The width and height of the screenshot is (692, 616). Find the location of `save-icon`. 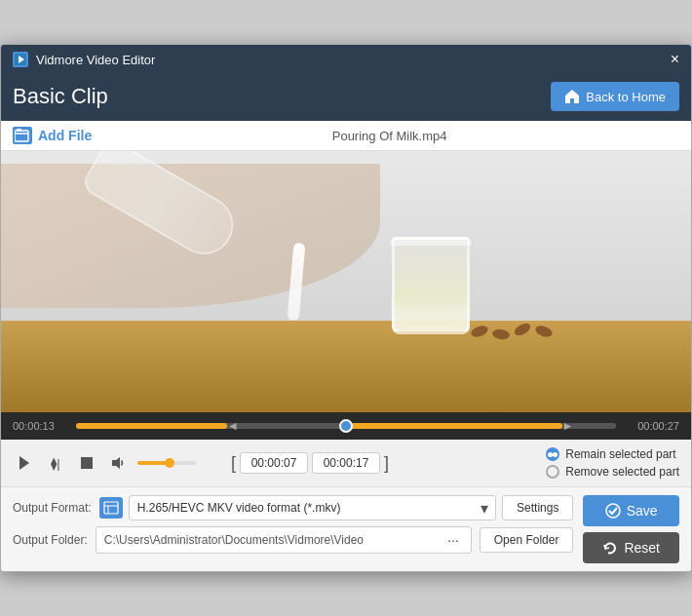

save-icon is located at coordinates (613, 511).